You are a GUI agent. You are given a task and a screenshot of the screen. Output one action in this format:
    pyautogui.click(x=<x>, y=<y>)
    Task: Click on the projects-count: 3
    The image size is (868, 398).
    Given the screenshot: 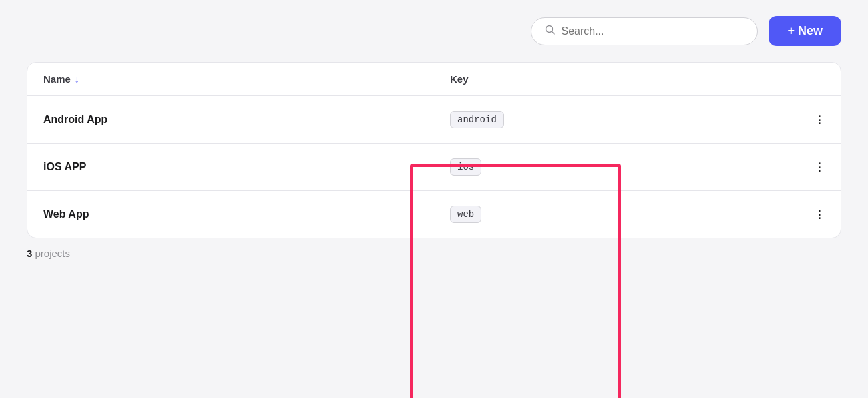 What is the action you would take?
    pyautogui.click(x=29, y=254)
    